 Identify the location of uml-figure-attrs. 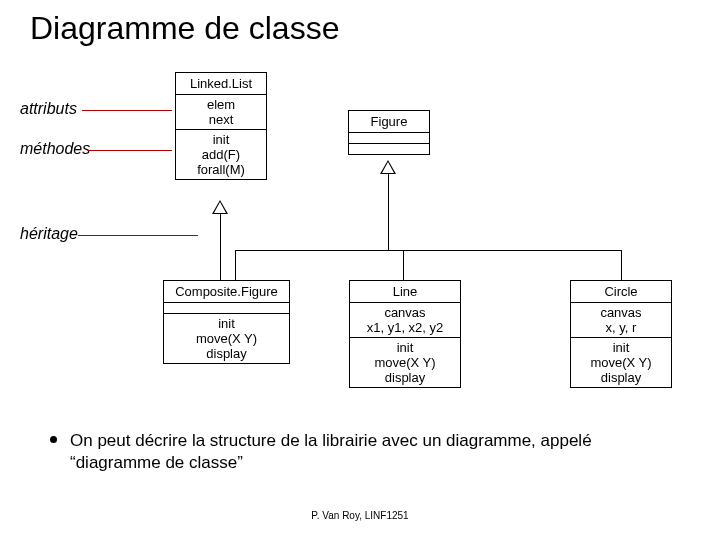
(389, 138).